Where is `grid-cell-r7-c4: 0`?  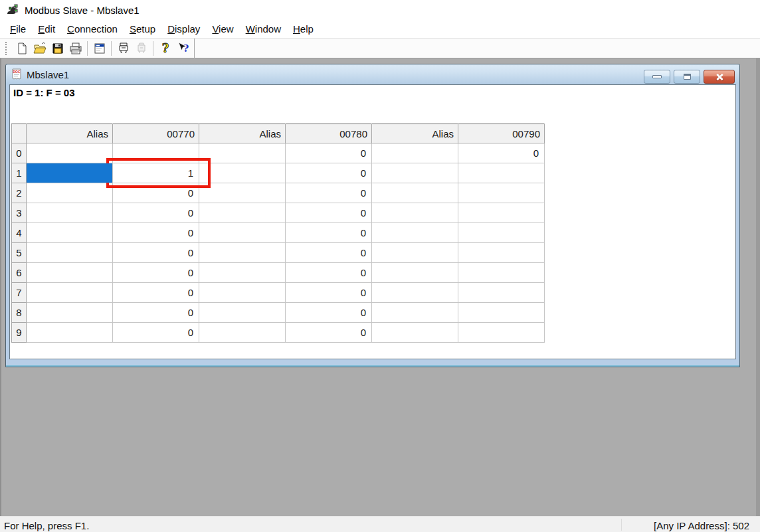 grid-cell-r7-c4: 0 is located at coordinates (329, 293).